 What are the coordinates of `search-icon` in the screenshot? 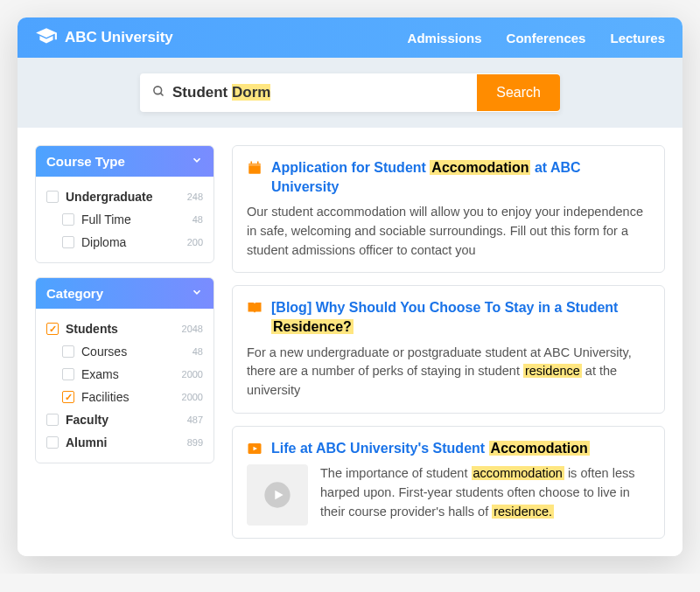 It's located at (156, 93).